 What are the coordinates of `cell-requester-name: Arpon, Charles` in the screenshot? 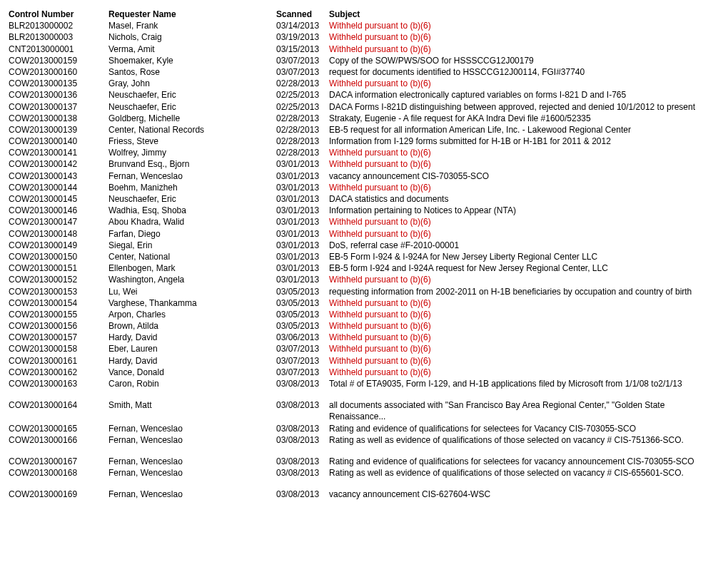 It's located at (193, 315).